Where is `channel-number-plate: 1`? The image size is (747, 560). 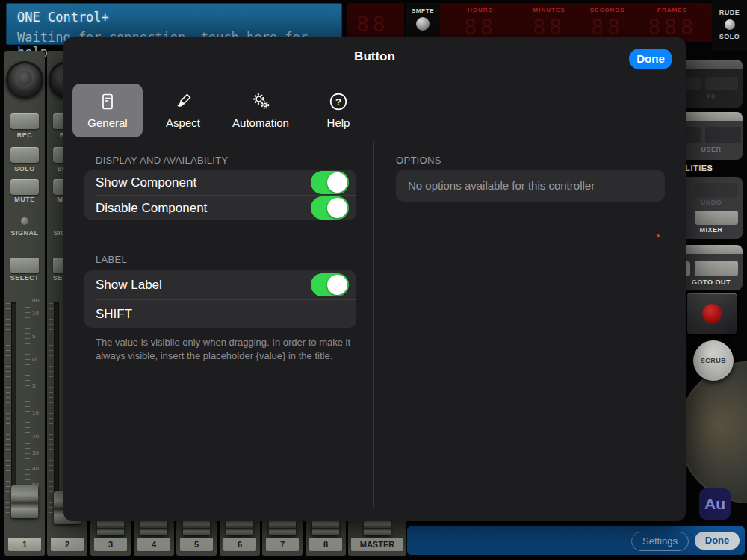
channel-number-plate: 1 is located at coordinates (25, 544).